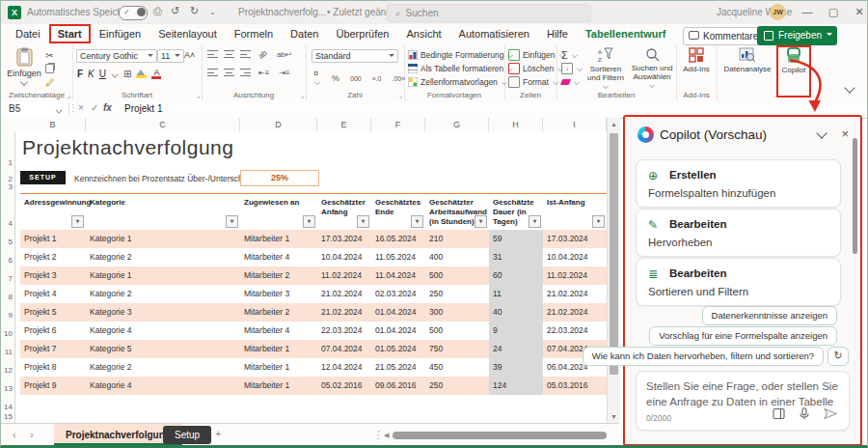  I want to click on cell-styles-button: Zellenformatvorlagen, so click(461, 82).